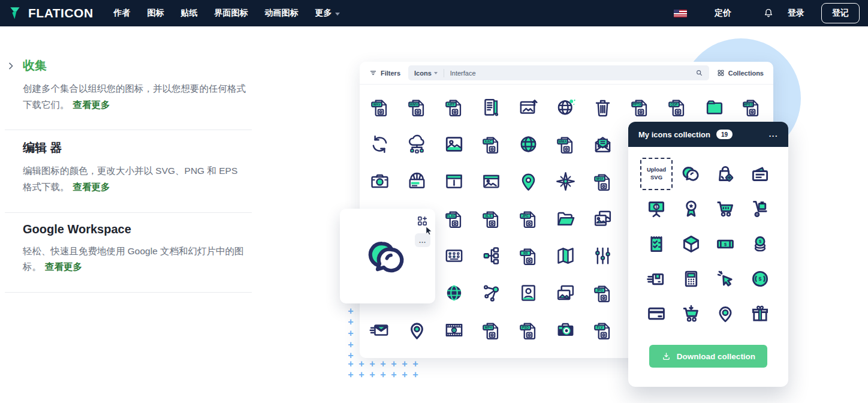 This screenshot has width=868, height=403. What do you see at coordinates (602, 255) in the screenshot?
I see `sliders-icon` at bounding box center [602, 255].